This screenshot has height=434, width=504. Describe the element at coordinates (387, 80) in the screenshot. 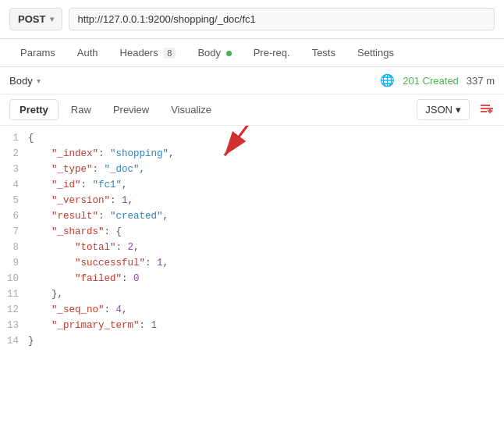

I see `globe-icon: 🌐` at that location.